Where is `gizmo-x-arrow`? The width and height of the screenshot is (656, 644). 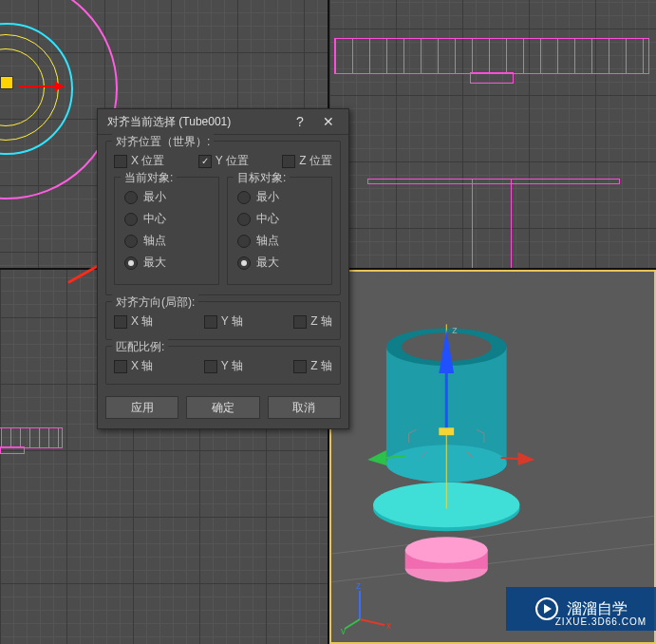
gizmo-x-arrow is located at coordinates (38, 86).